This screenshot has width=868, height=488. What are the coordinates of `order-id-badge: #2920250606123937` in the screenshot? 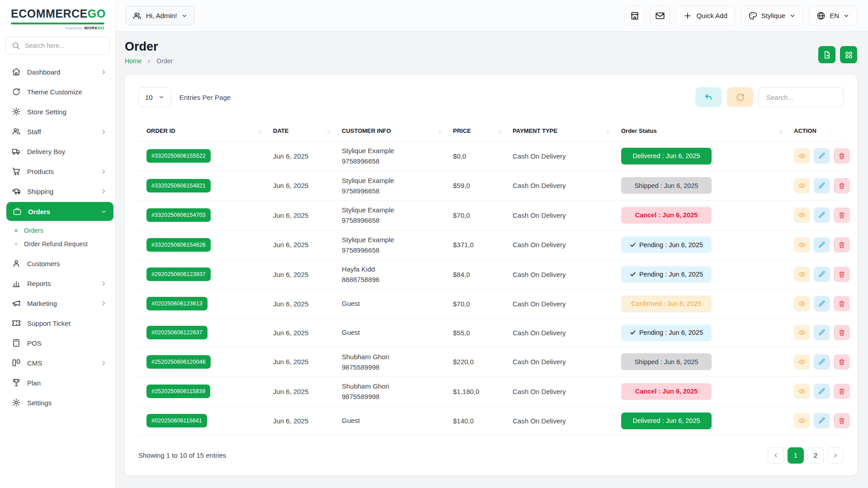 It's located at (179, 274).